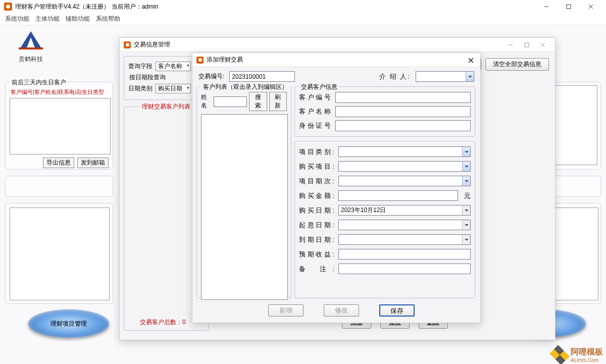  What do you see at coordinates (244, 192) in the screenshot?
I see `client-list-fieldset: 客户列表（双击录入到编辑区） 姓名 搜索 刷新` at bounding box center [244, 192].